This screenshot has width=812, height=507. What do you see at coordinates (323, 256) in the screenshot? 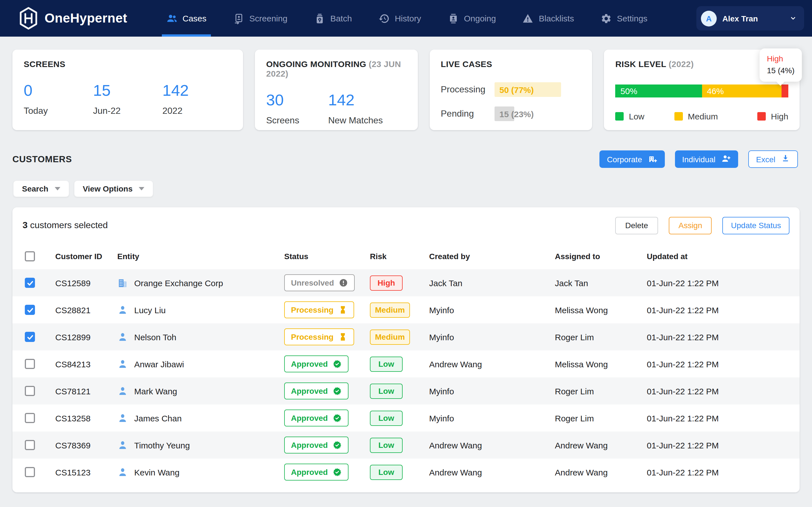
I see `col-status: Status` at bounding box center [323, 256].